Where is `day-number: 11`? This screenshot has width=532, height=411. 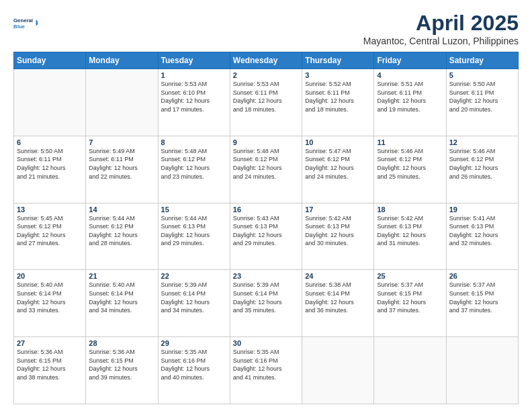
day-number: 11 is located at coordinates (410, 142).